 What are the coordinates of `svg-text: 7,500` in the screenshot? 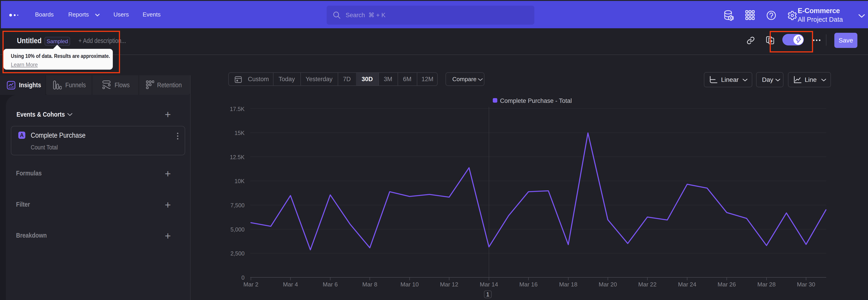 It's located at (238, 205).